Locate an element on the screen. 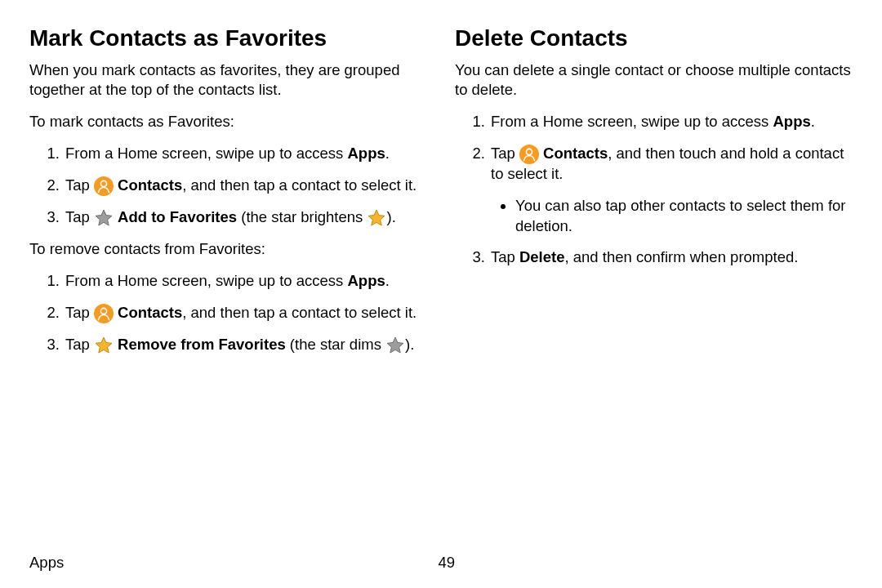  bold-delete: Delete is located at coordinates (542, 256).